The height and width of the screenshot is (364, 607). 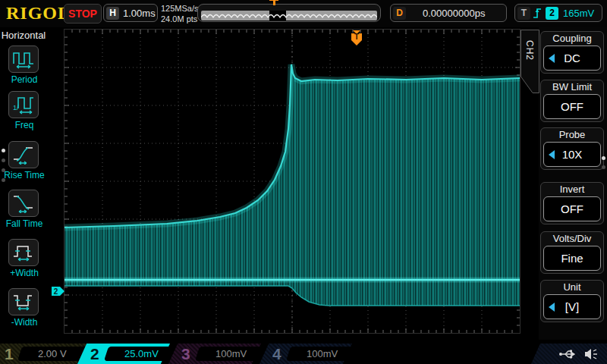 I want to click on usb-icon, so click(x=568, y=354).